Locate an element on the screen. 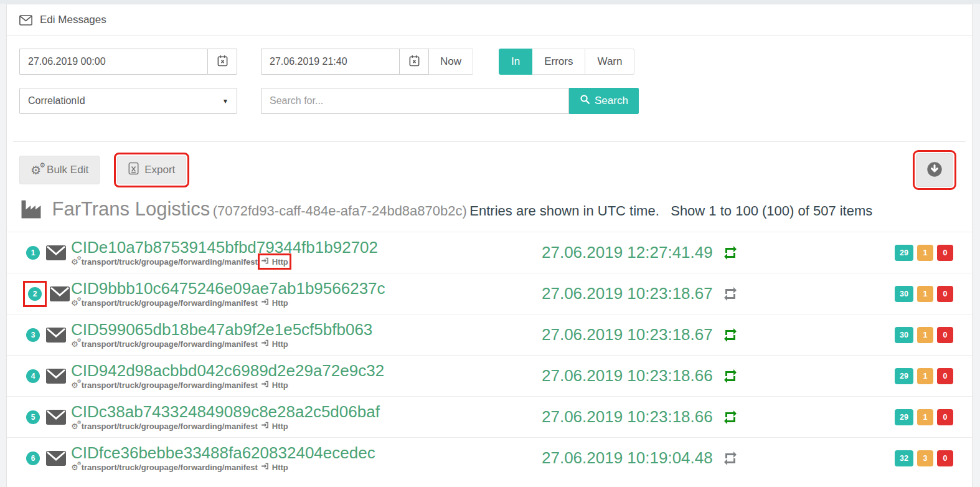 This screenshot has width=980, height=487. export-button: Export is located at coordinates (152, 170).